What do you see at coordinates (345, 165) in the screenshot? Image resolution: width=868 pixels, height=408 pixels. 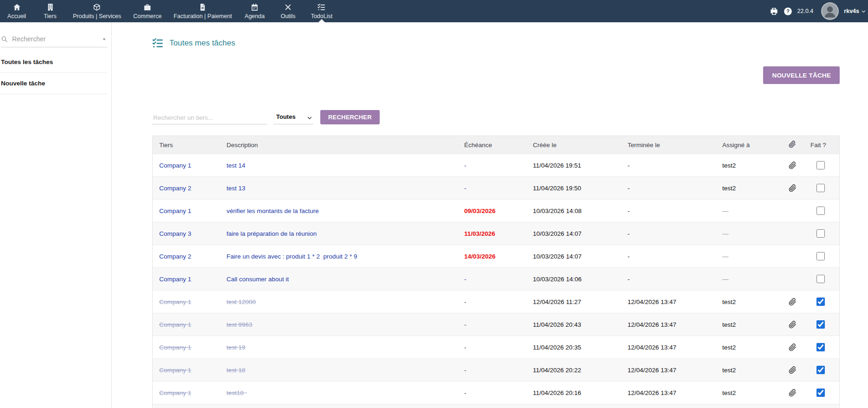 I see `description-link: test 14` at bounding box center [345, 165].